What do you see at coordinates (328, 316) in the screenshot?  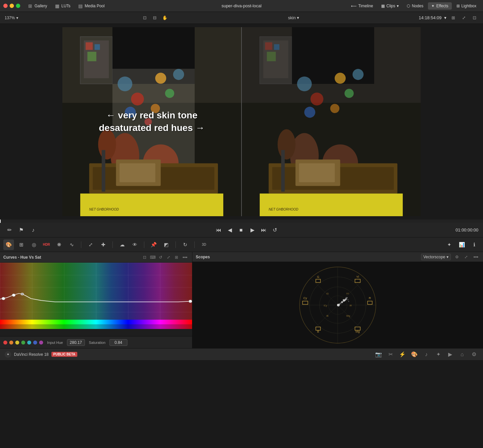 I see `svg-text: lB` at bounding box center [328, 316].